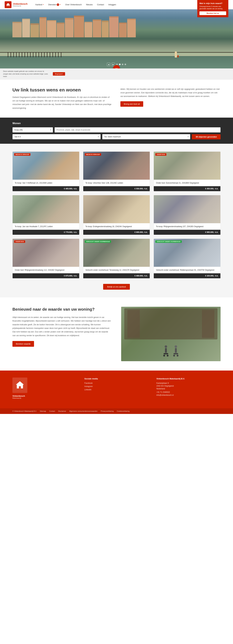 This screenshot has height=644, width=233. Describe the element at coordinates (16, 4) in the screenshot. I see `logo-area: Vinkenbosch Makelaardij` at that location.